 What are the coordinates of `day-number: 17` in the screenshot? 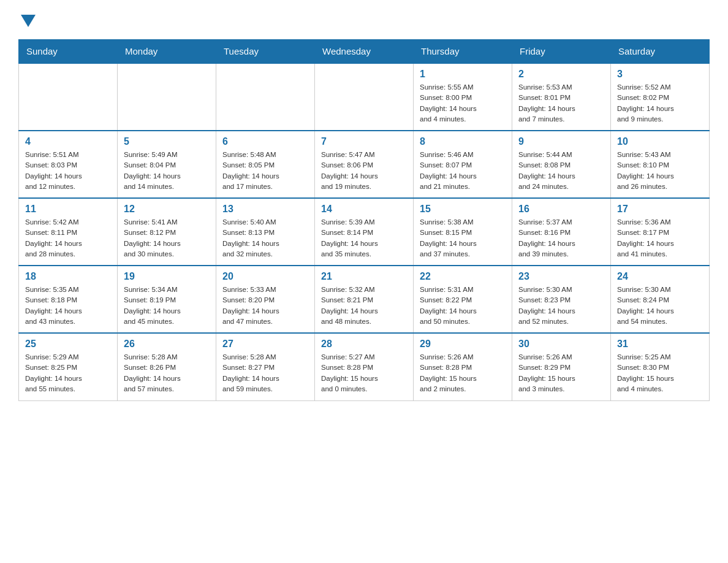 It's located at (660, 209).